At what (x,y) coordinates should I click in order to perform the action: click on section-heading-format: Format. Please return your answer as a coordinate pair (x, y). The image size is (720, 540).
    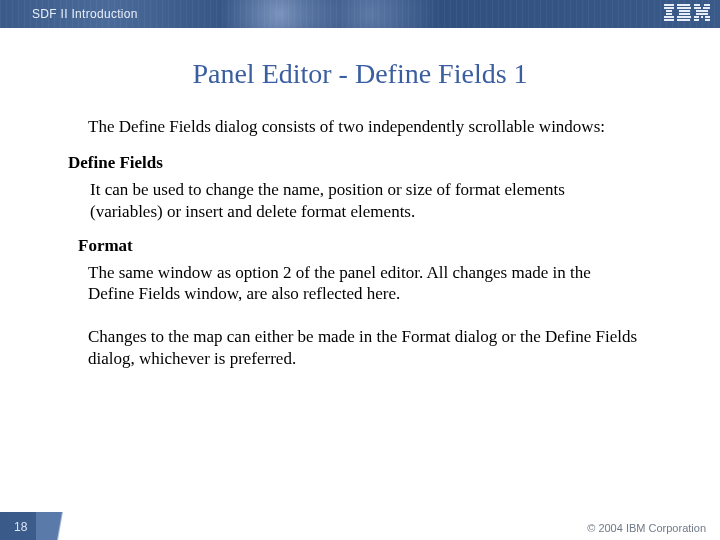
    Looking at the image, I should click on (369, 246).